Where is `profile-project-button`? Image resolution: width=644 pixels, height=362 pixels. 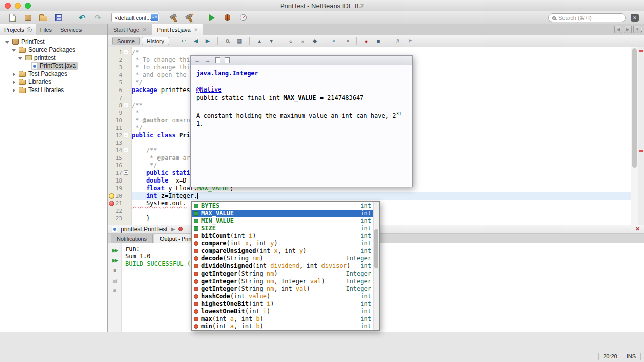
profile-project-button is located at coordinates (243, 18).